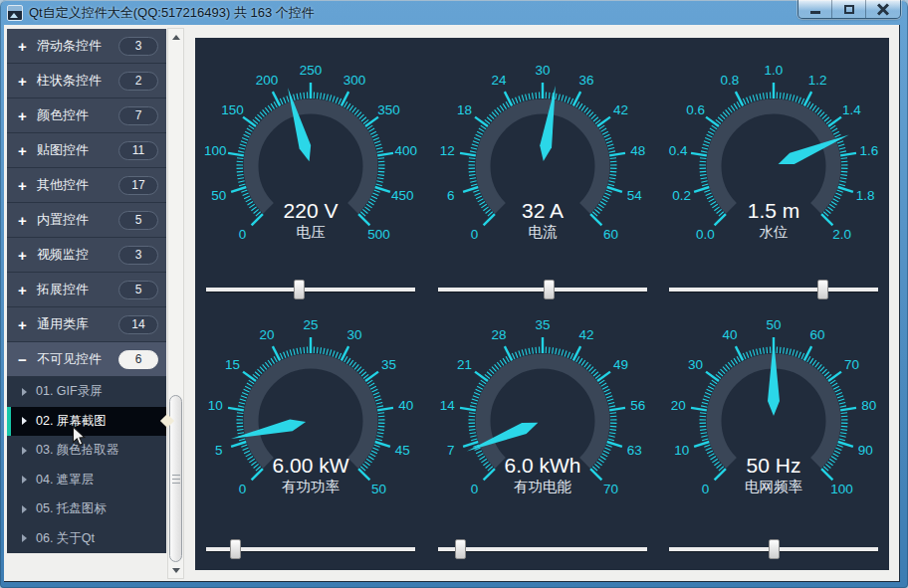  Describe the element at coordinates (87, 221) in the screenshot. I see `sidebar-group-6: +内置控件5` at that location.